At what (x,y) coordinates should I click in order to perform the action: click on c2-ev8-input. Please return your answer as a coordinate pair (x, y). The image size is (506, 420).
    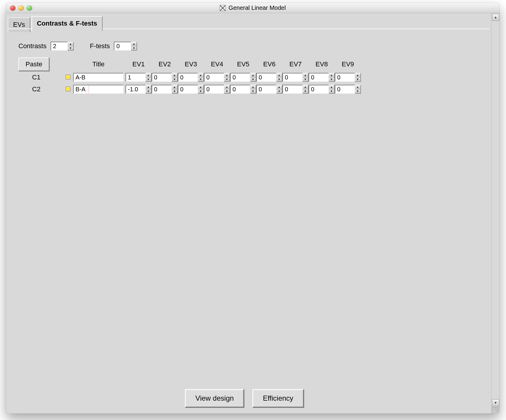
    Looking at the image, I should click on (319, 89).